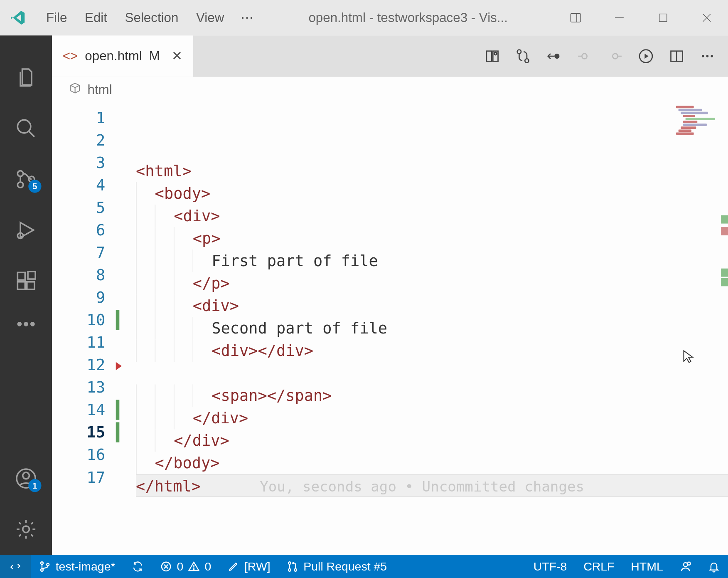  Describe the element at coordinates (79, 342) in the screenshot. I see `line-number: 11` at that location.